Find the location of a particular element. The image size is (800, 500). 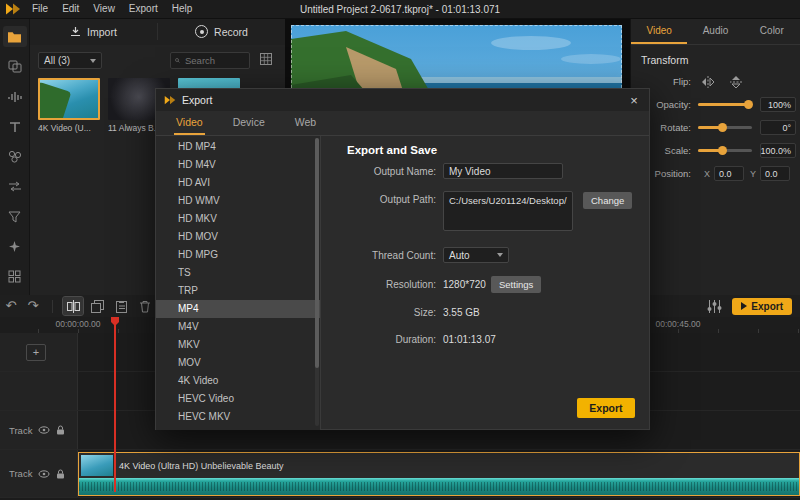

track-4-lane: 4K Video (Ultra HD) Unbelievable Beauty is located at coordinates (439, 474).